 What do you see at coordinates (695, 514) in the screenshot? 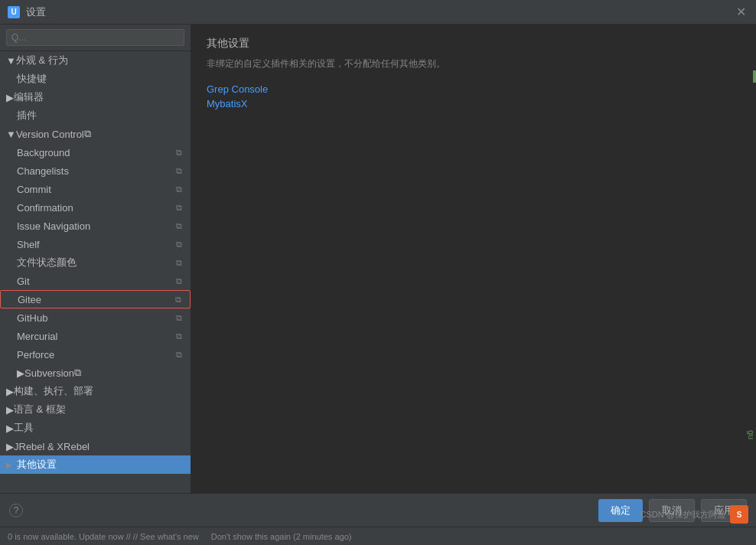
I see `csdn-watermark: CSDN @保护我方阿遥 S` at bounding box center [695, 514].